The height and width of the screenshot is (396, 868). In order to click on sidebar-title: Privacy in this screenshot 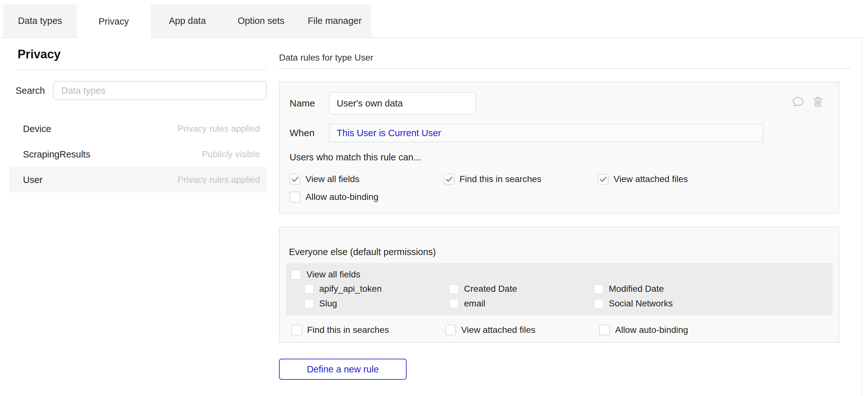, I will do `click(142, 54)`.